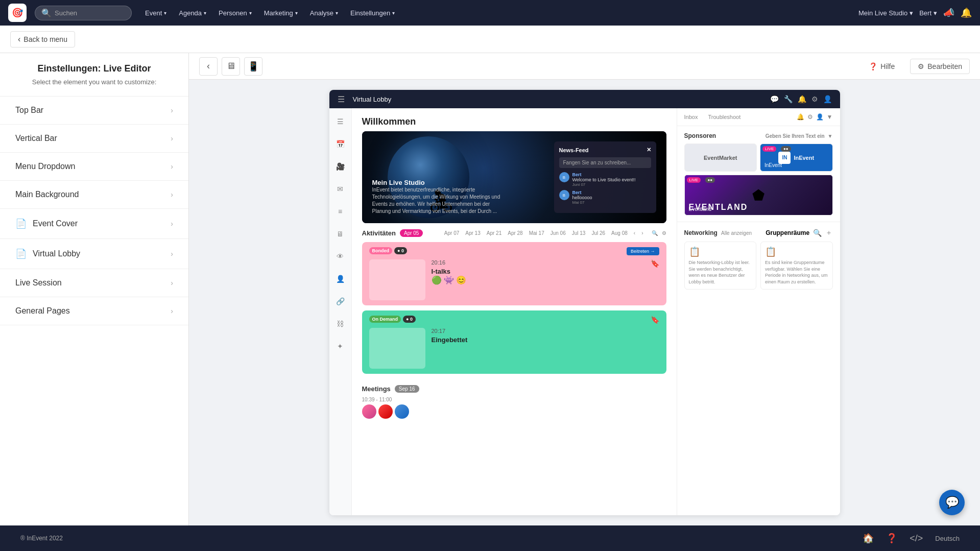 The width and height of the screenshot is (980, 551). What do you see at coordinates (881, 66) in the screenshot?
I see `help-button: ❓ Hilfe` at bounding box center [881, 66].